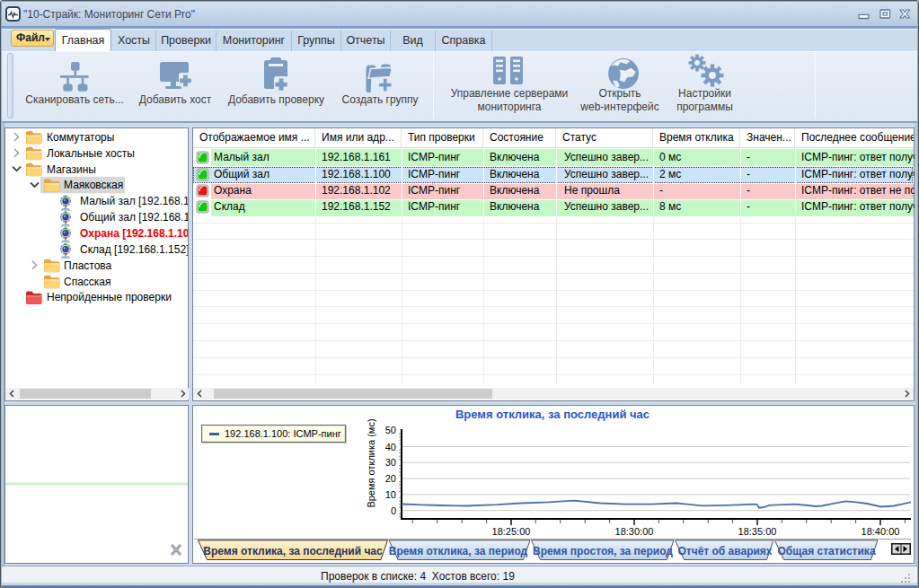 The height and width of the screenshot is (588, 919). Describe the element at coordinates (391, 462) in the screenshot. I see `svg-text: 30` at that location.